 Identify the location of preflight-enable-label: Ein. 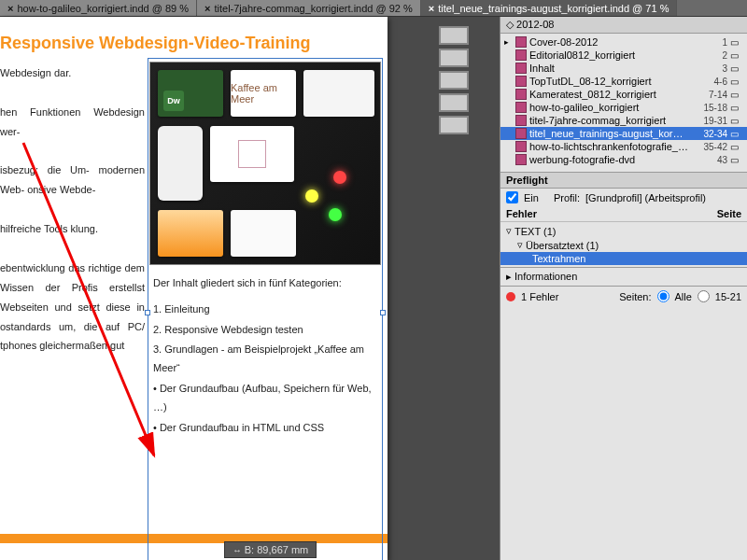
(531, 198).